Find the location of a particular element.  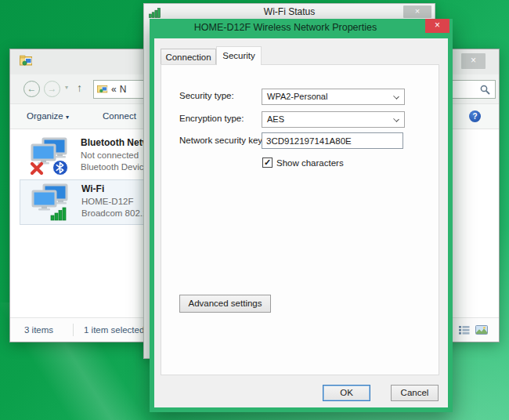

statusbar-divider is located at coordinates (74, 330).